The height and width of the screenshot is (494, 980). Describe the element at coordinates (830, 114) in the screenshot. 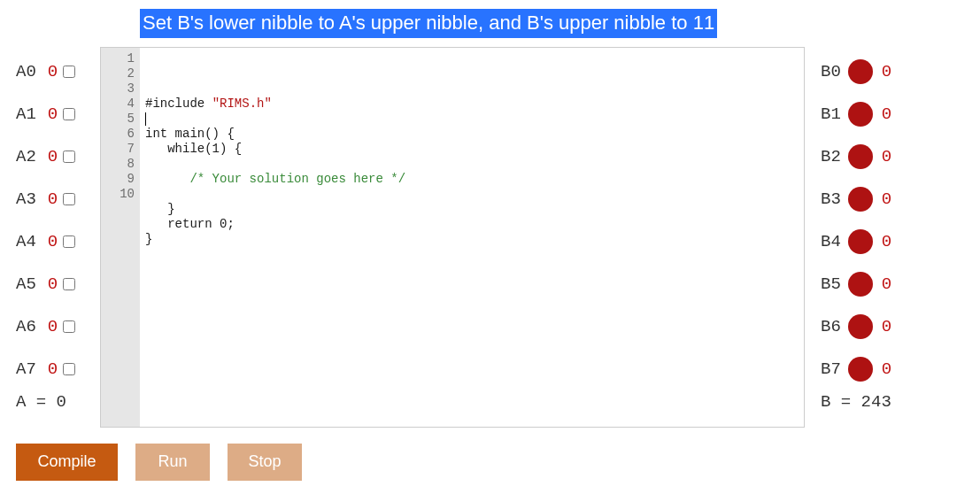

I see `output-label: B1` at that location.